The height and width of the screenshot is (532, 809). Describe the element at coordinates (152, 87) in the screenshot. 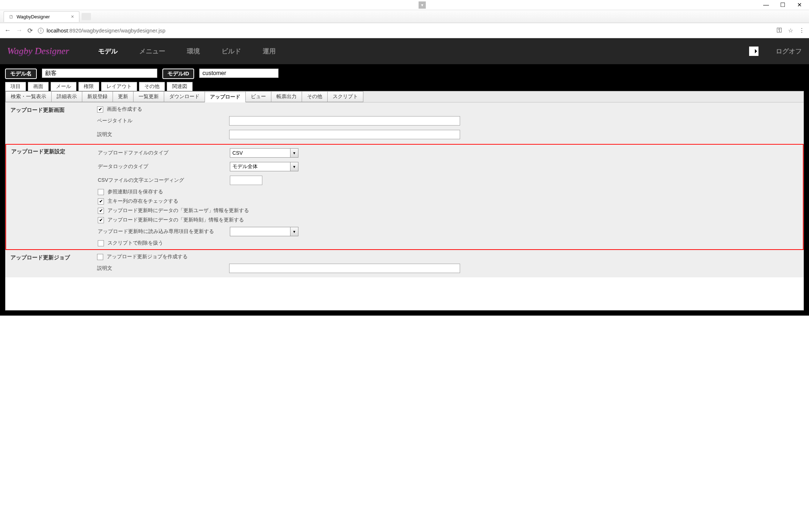

I see `tab-other: その他` at that location.